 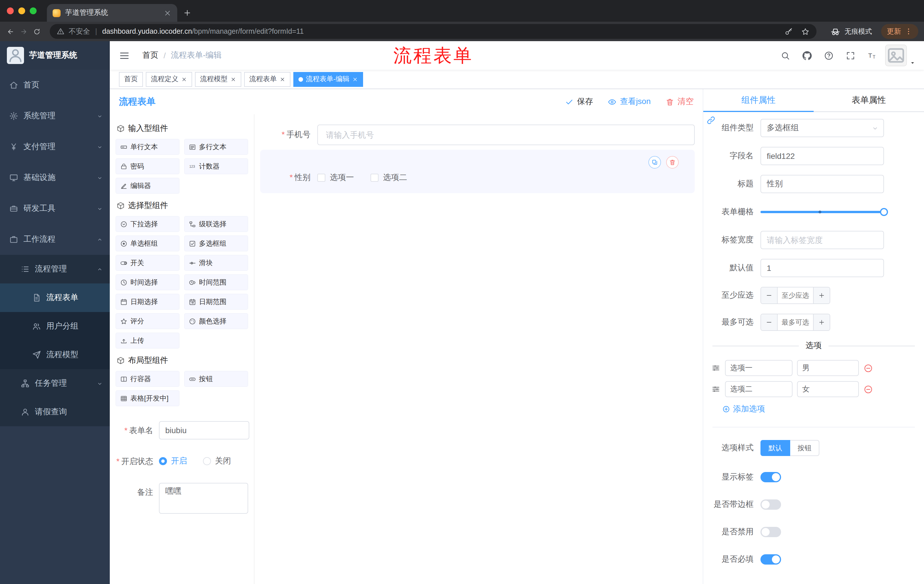 What do you see at coordinates (711, 120) in the screenshot?
I see `link-icon` at bounding box center [711, 120].